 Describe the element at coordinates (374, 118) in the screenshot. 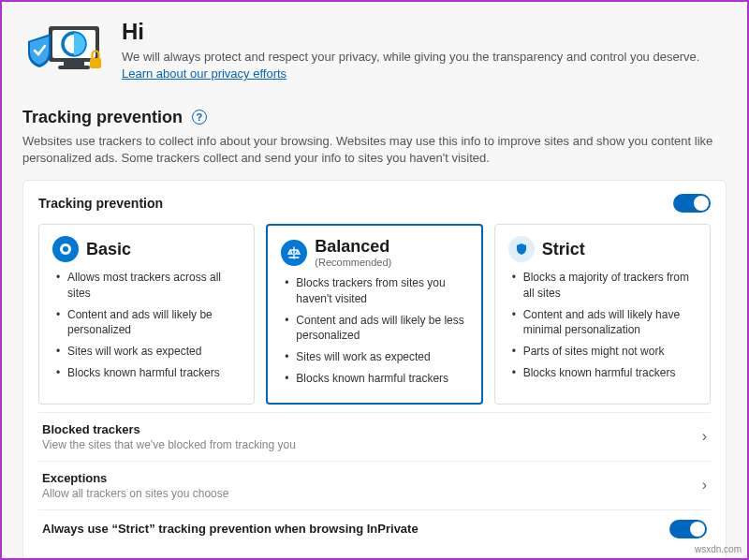

I see `section-heading: Tracking prevention ?` at that location.